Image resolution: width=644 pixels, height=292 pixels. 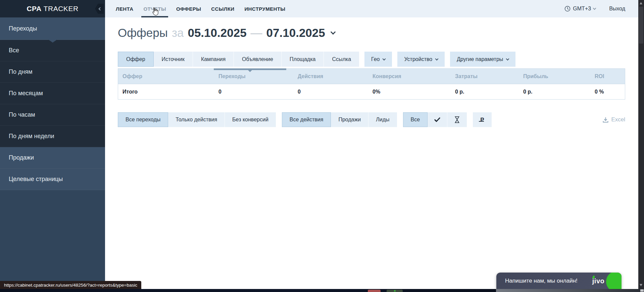 I want to click on chevron-left-icon, so click(x=100, y=9).